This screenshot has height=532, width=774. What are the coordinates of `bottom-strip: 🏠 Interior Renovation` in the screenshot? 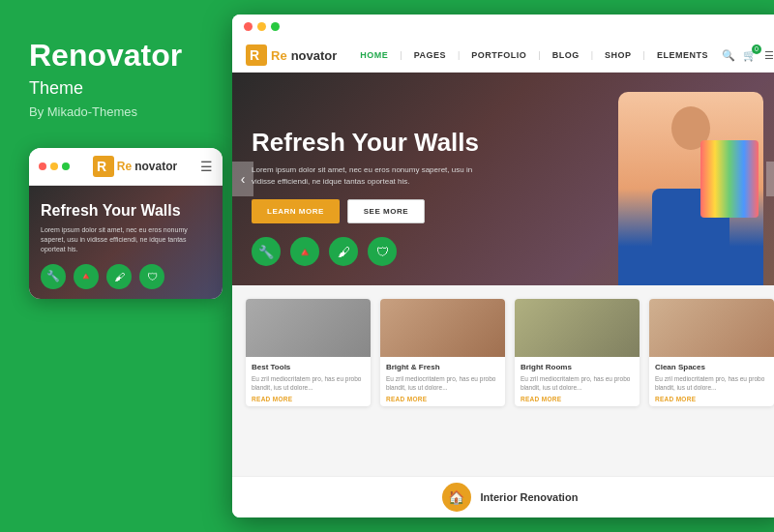 It's located at (503, 497).